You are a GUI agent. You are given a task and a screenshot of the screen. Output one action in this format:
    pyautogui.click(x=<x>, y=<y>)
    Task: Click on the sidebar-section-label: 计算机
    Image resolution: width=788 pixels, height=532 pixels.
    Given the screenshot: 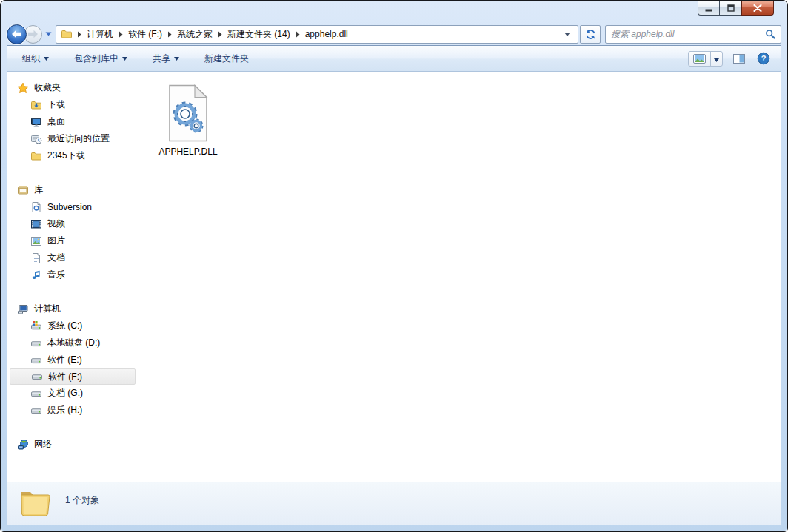 What is the action you would take?
    pyautogui.click(x=47, y=309)
    